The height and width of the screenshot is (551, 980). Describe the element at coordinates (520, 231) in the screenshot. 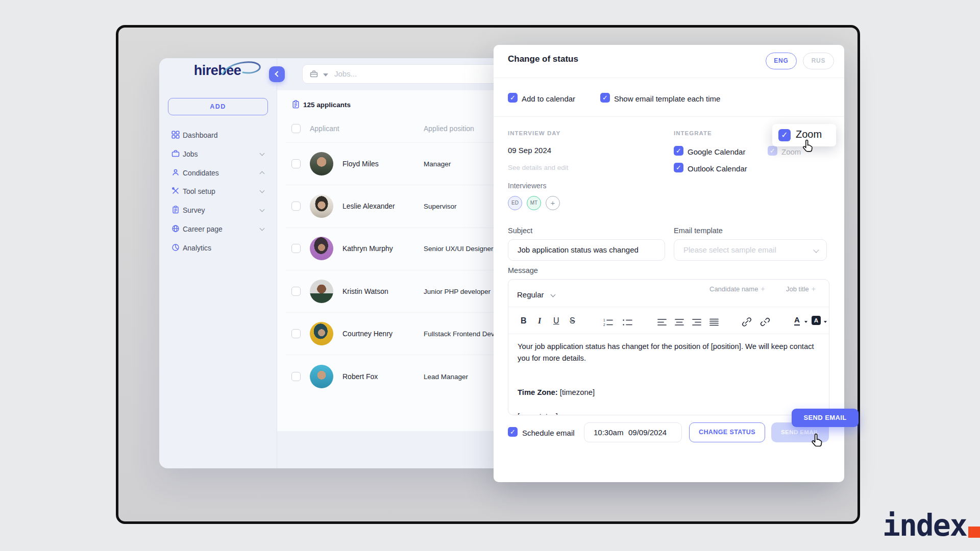

I see `subject-label: Subject` at that location.